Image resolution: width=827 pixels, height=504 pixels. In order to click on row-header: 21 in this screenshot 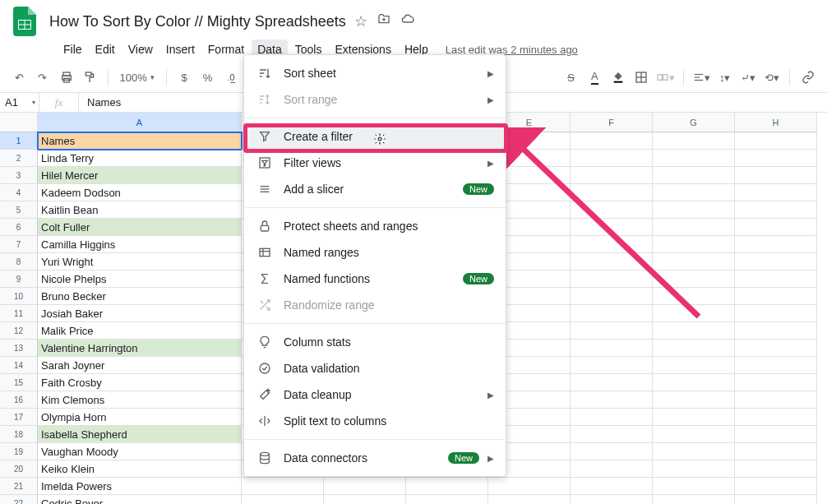, I will do `click(19, 487)`.